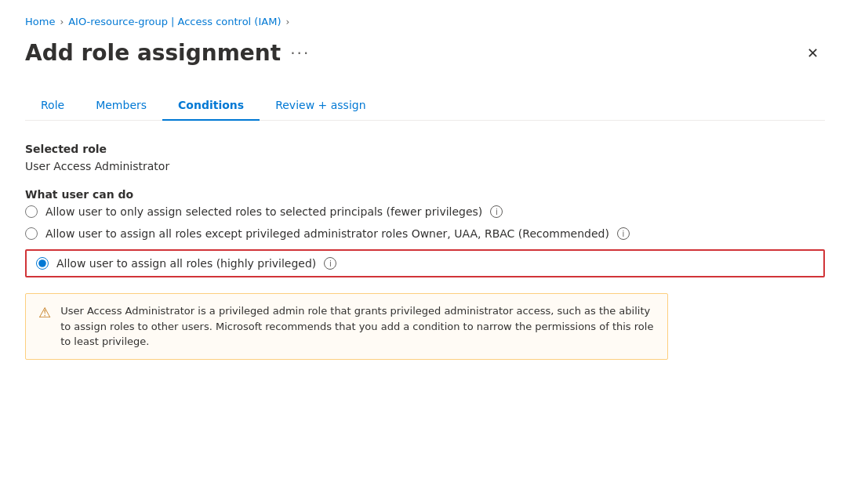 This screenshot has height=504, width=850. I want to click on tab-conditions: Conditions, so click(211, 106).